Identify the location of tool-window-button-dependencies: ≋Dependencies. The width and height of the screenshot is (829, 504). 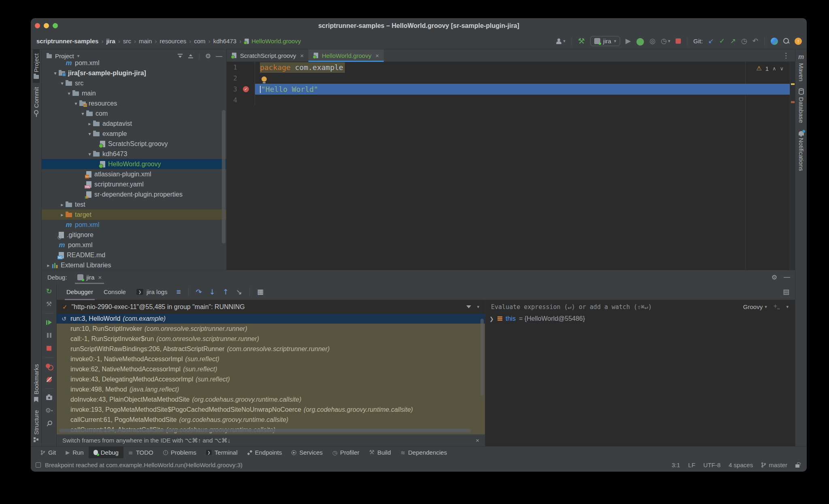
(424, 452).